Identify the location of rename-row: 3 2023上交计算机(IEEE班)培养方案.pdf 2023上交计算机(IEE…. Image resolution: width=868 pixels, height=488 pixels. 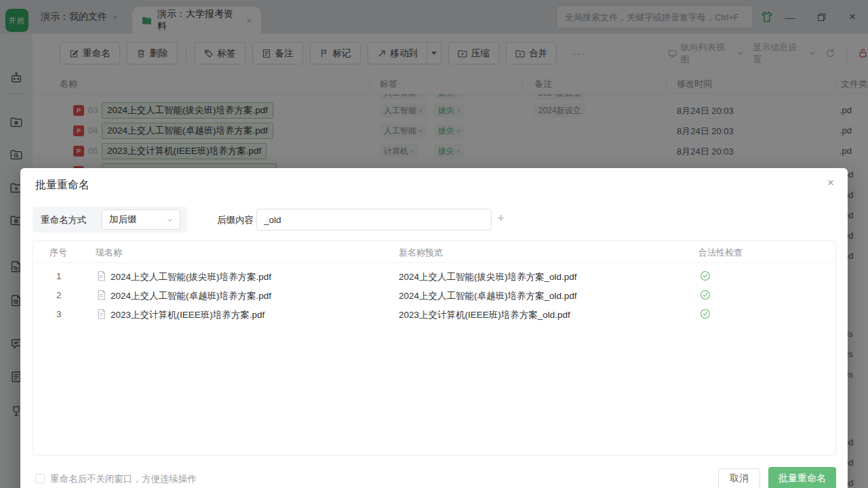
(434, 314).